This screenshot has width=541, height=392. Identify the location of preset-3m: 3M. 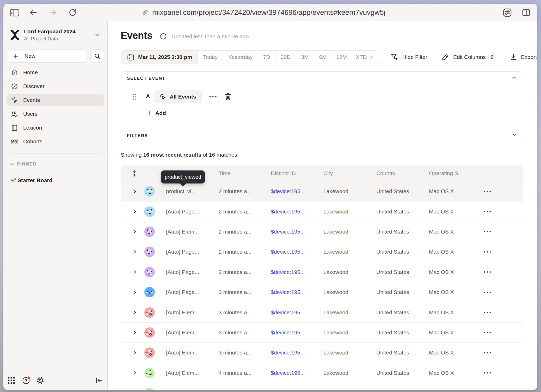
(305, 57).